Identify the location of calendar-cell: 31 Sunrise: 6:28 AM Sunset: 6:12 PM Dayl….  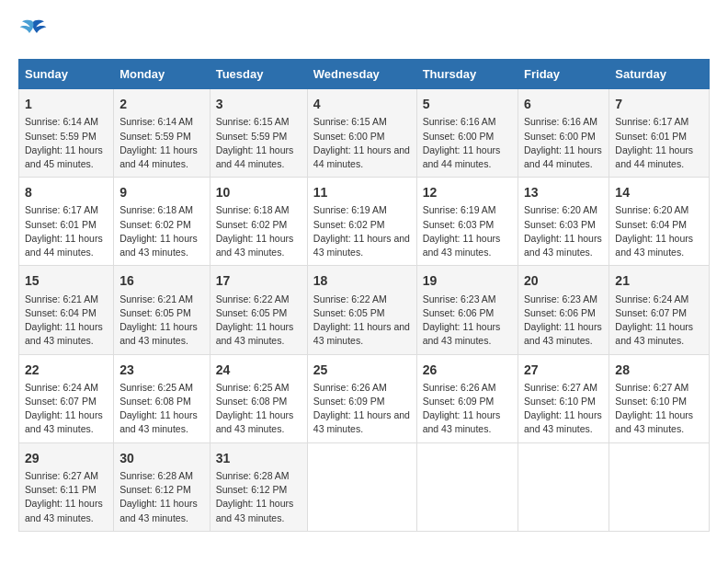
(258, 487).